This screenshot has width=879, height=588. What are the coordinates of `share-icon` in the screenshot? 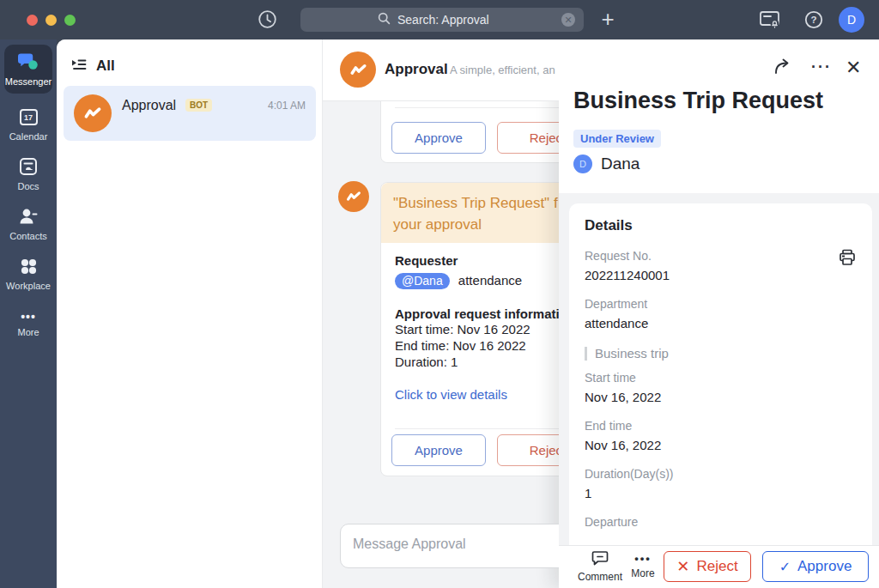 It's located at (783, 69).